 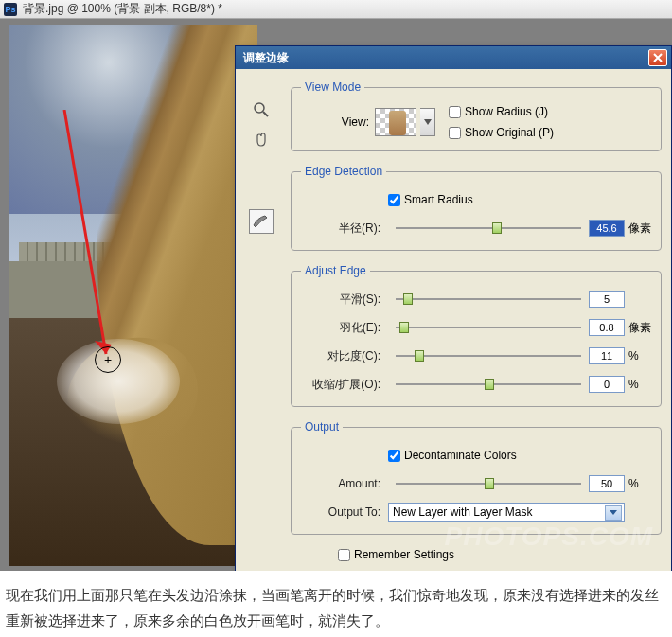 What do you see at coordinates (123, 9) in the screenshot?
I see `document-title: 背景.jpg @ 100% (背景 副本, RGB/8*) *` at bounding box center [123, 9].